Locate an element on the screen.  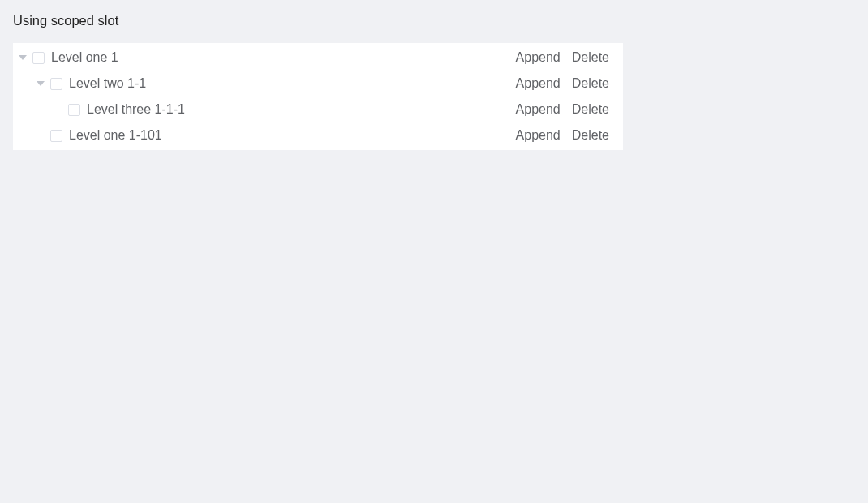
tree-node: Level one 1-101 Append Delete is located at coordinates (318, 135).